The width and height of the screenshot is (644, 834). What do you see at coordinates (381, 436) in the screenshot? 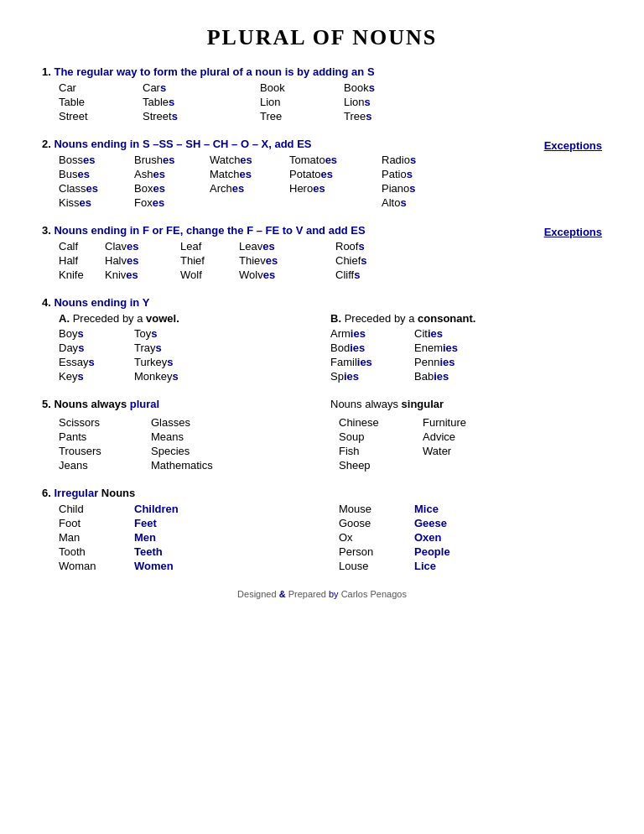
I see `list-item: Soup` at bounding box center [381, 436].